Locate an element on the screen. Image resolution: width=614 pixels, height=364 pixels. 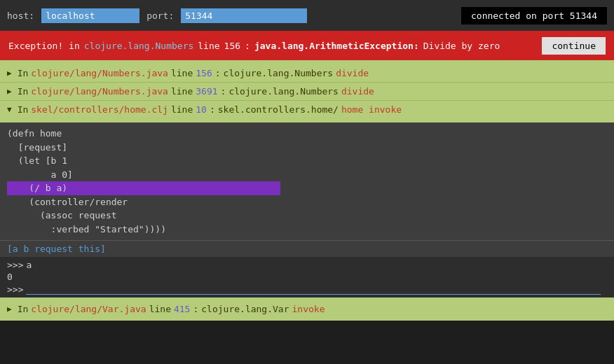
stack-line-num: 415 is located at coordinates (182, 309).